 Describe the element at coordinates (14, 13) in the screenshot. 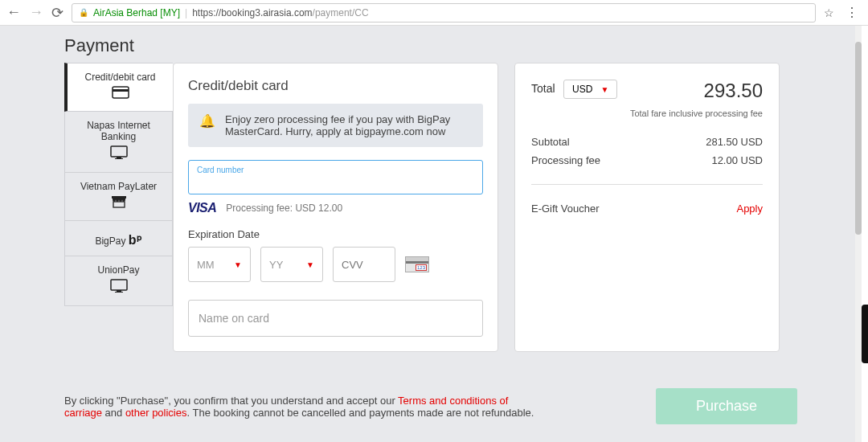

I see `back-button: ←` at that location.